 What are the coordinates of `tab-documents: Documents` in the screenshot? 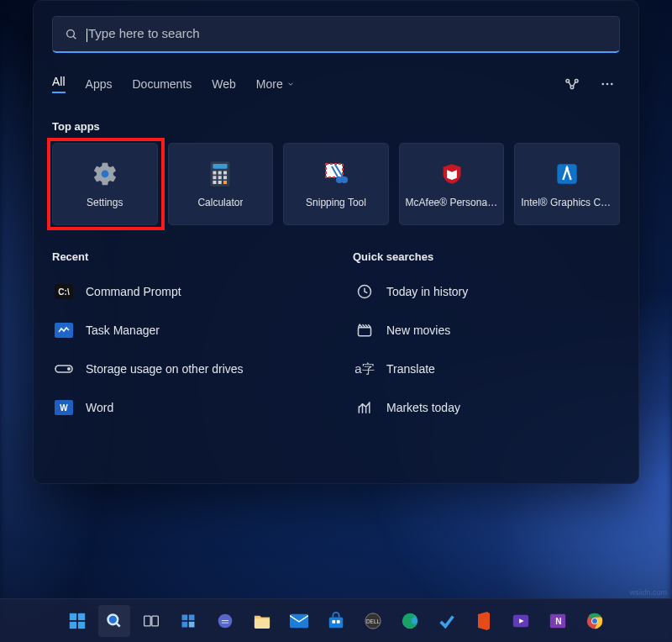 It's located at (161, 84).